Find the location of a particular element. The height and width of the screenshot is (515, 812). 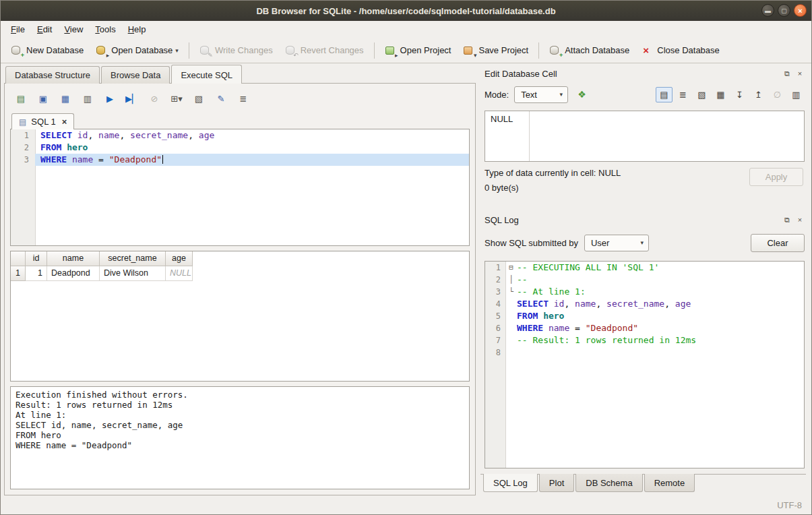

column-header-secret_name: secret_name is located at coordinates (133, 259).